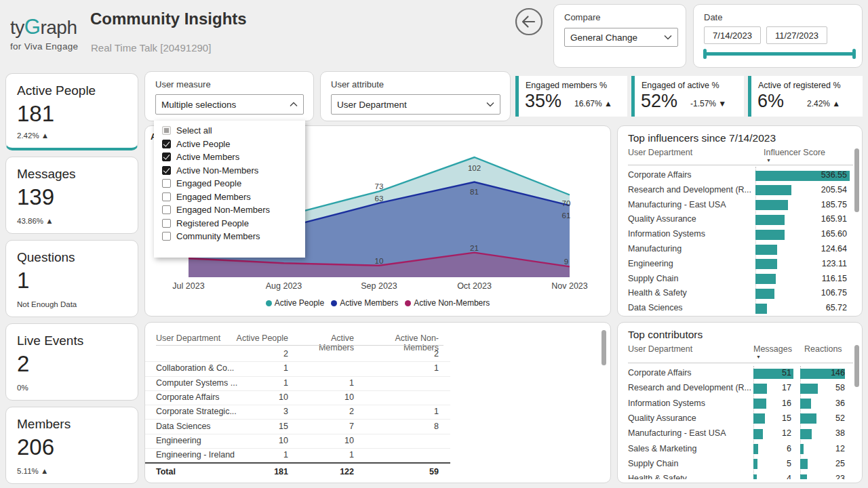 The width and height of the screenshot is (868, 488). I want to click on cell-active-non-members: 1, so click(411, 369).